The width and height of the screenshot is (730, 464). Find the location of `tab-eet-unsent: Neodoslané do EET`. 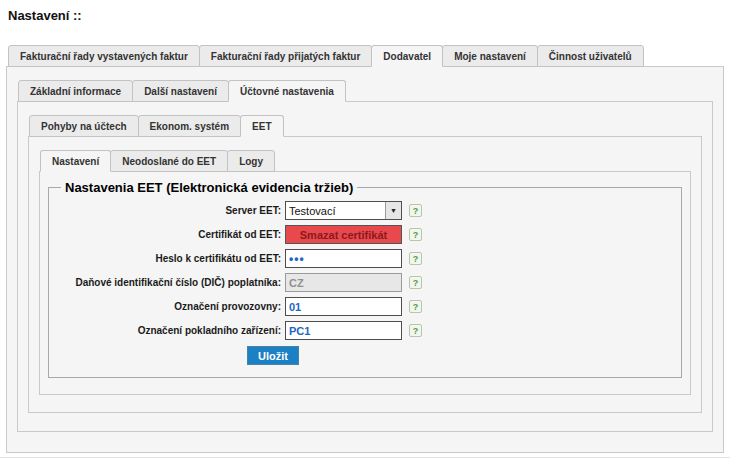

tab-eet-unsent: Neodoslané do EET is located at coordinates (169, 161).